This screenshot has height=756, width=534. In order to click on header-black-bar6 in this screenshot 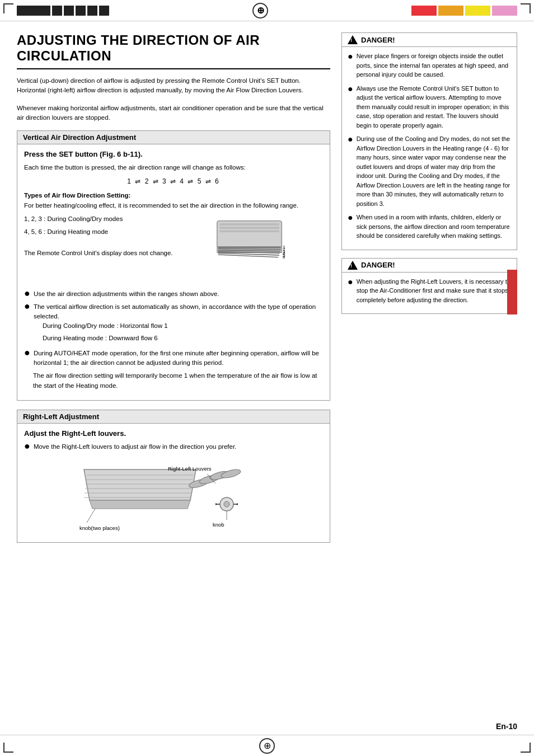, I will do `click(104, 11)`.